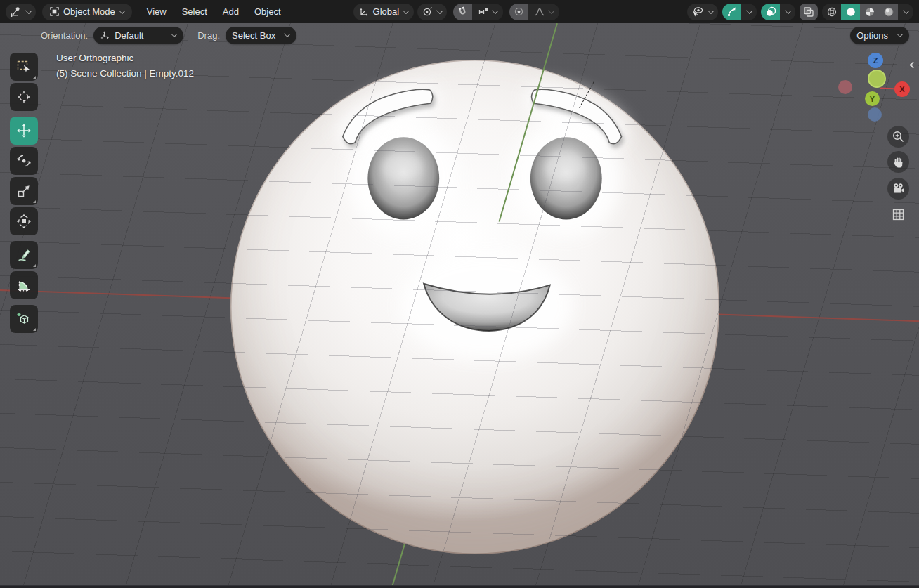  I want to click on view-info: User Orthographic (5) Scene Collection |…, so click(125, 66).